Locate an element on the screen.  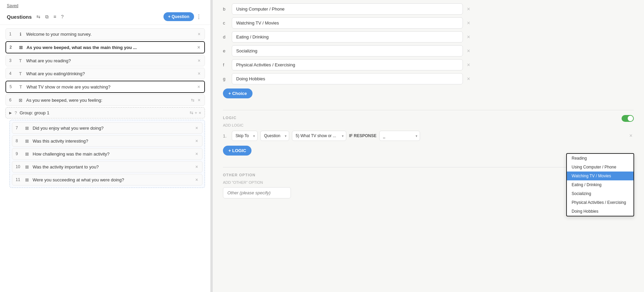
dropdown-item-watching-tv: Watching TV / Movies is located at coordinates (600, 176).